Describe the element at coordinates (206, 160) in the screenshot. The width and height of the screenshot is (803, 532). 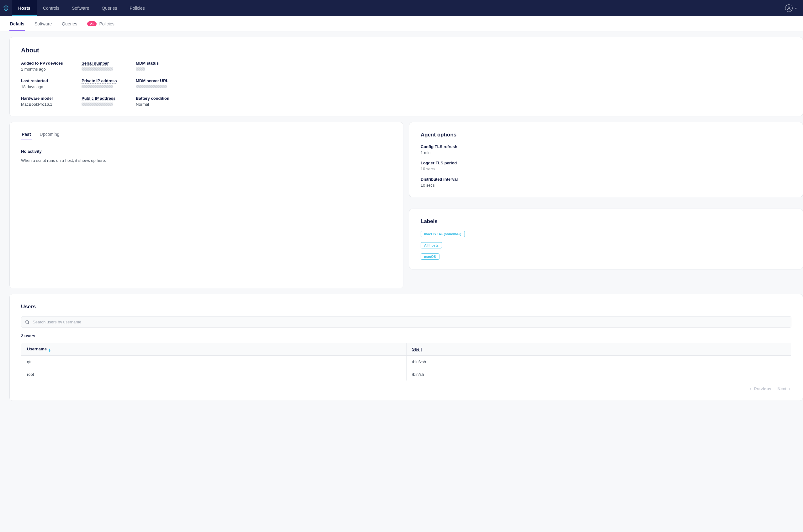
I see `no-activity-text: When a script runs on a host, it shows u…` at that location.